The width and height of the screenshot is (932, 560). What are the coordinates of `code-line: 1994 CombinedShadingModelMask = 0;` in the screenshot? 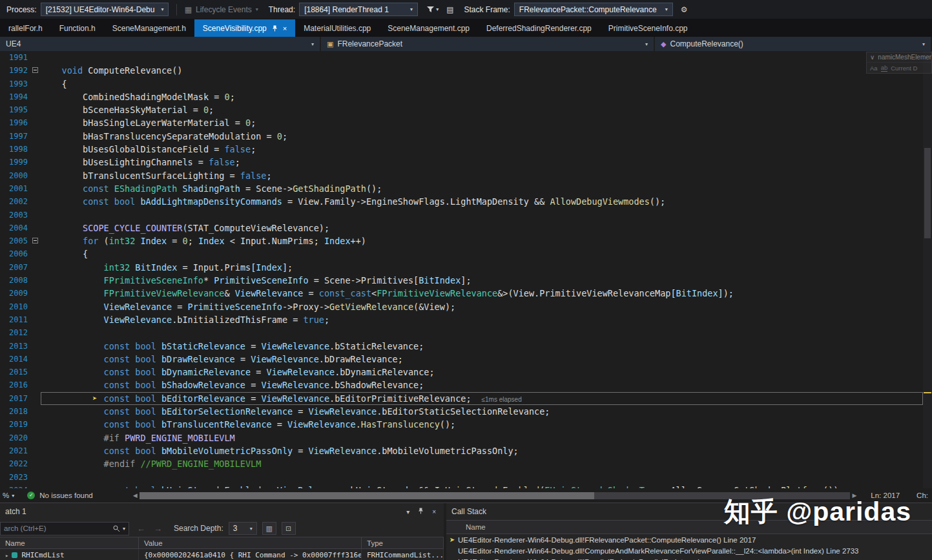 It's located at (461, 97).